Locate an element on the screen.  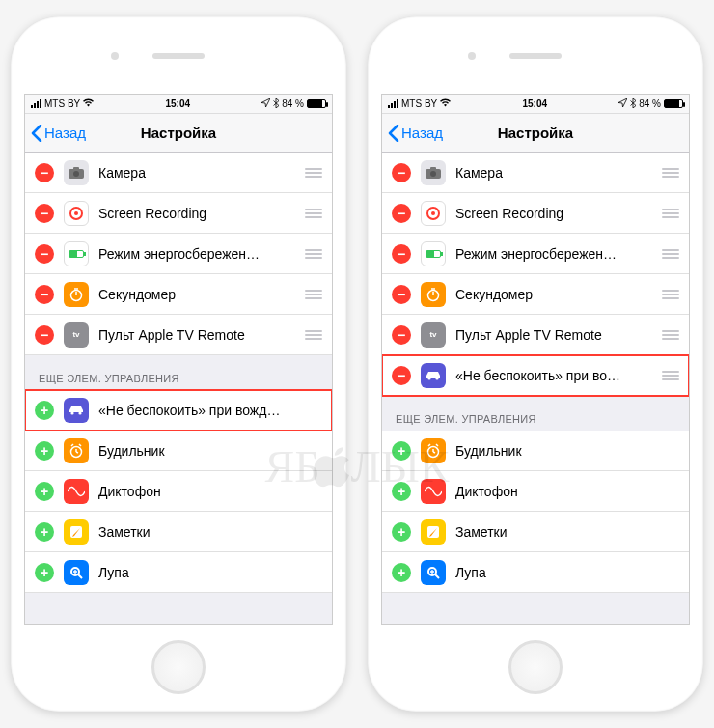
row-label: Камера is located at coordinates (197, 173).